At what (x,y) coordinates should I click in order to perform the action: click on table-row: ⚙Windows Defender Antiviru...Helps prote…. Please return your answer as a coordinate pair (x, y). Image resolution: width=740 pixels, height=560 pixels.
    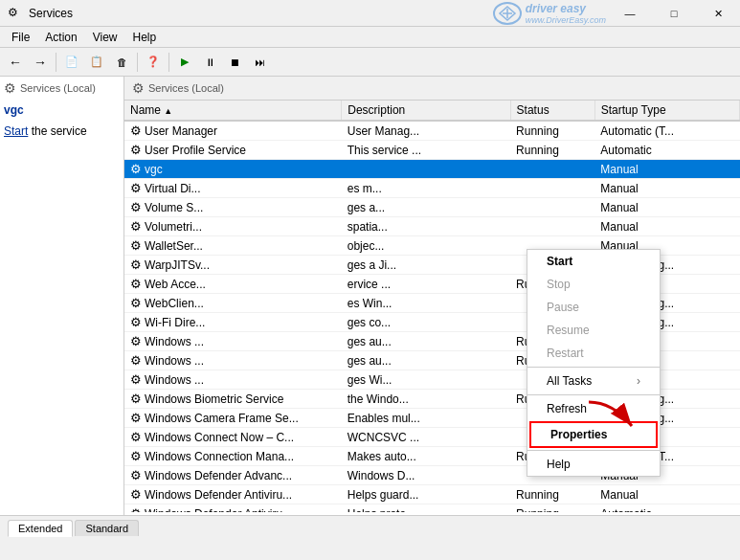
    Looking at the image, I should click on (433, 509).